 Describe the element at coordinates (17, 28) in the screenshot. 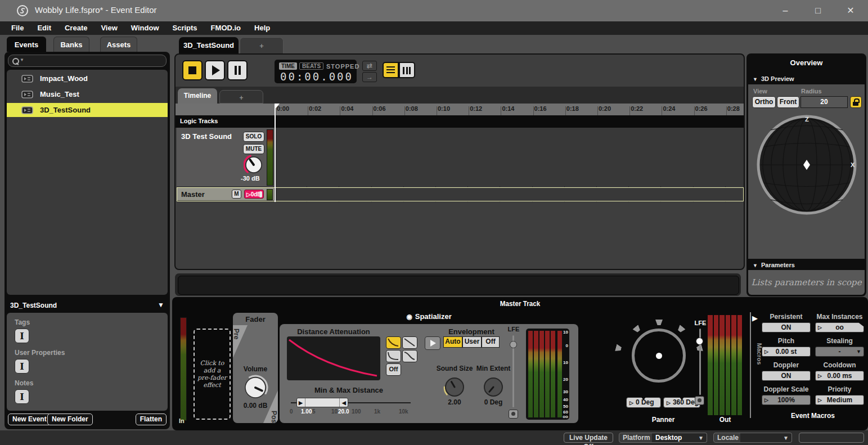

I see `menu-file: File` at that location.